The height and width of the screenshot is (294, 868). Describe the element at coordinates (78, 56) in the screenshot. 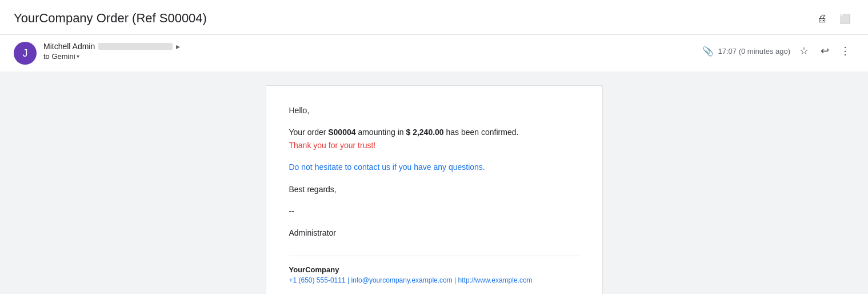

I see `chevron-down-icon: ▾` at that location.